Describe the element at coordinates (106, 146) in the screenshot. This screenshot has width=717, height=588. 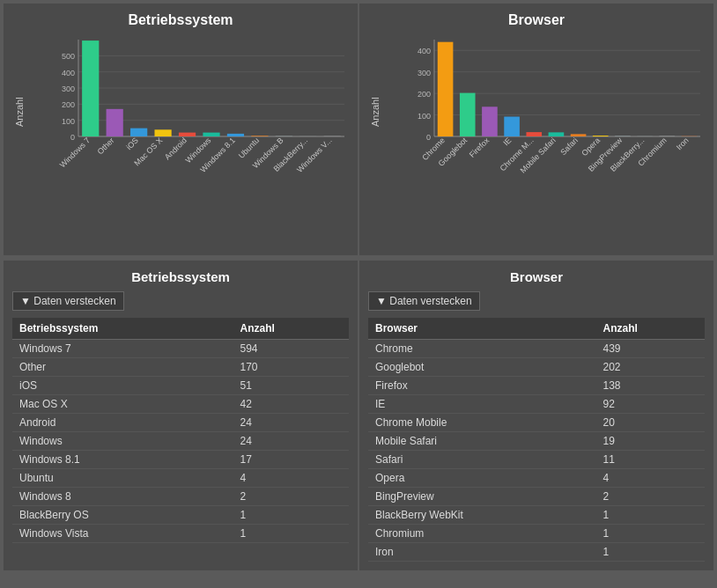
I see `svg-text: Other` at that location.